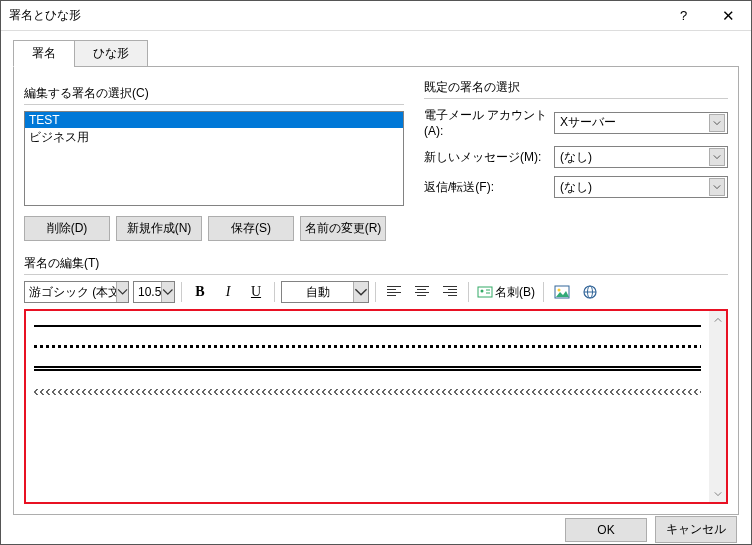 The image size is (752, 545). Describe the element at coordinates (641, 157) in the screenshot. I see `new-message-select: (なし)` at that location.